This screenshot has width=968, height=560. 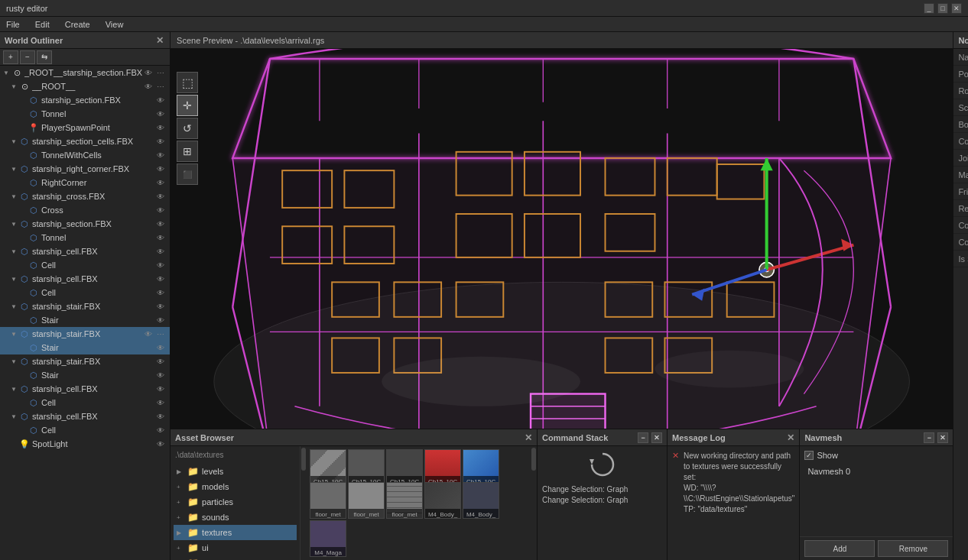 I want to click on outliner-link-btn: ⇆, so click(x=44, y=57).